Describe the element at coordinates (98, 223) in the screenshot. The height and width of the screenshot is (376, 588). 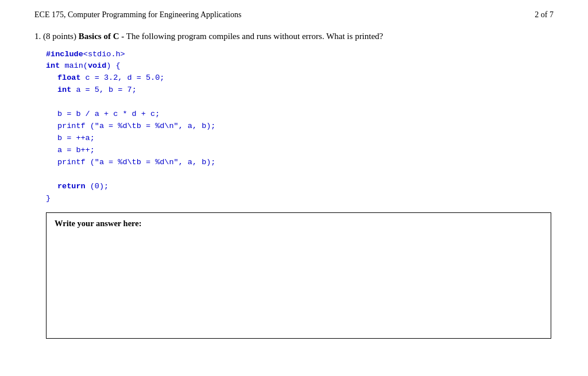
I see `answer-box-label: Write your answer here:` at that location.